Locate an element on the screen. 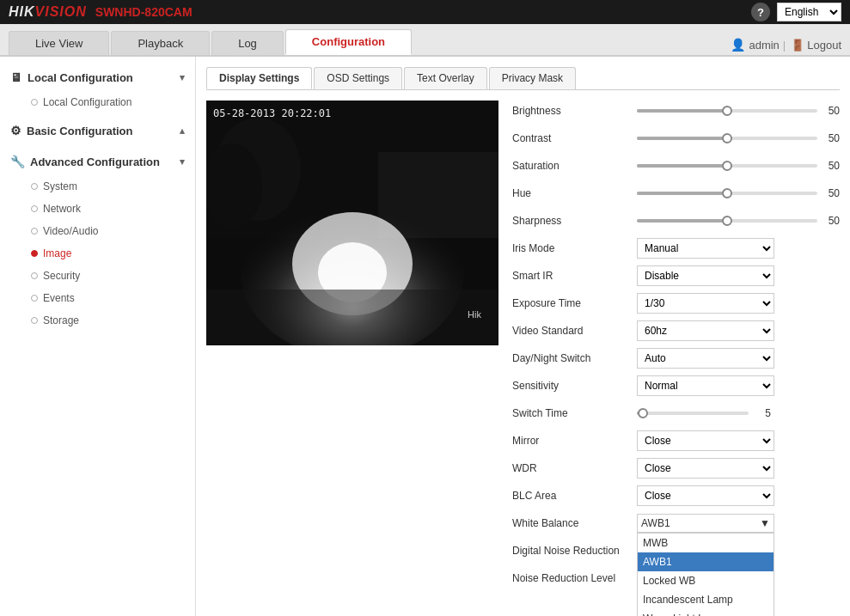  setting-row-smart-ir: Smart IR DisableEnable is located at coordinates (676, 276).